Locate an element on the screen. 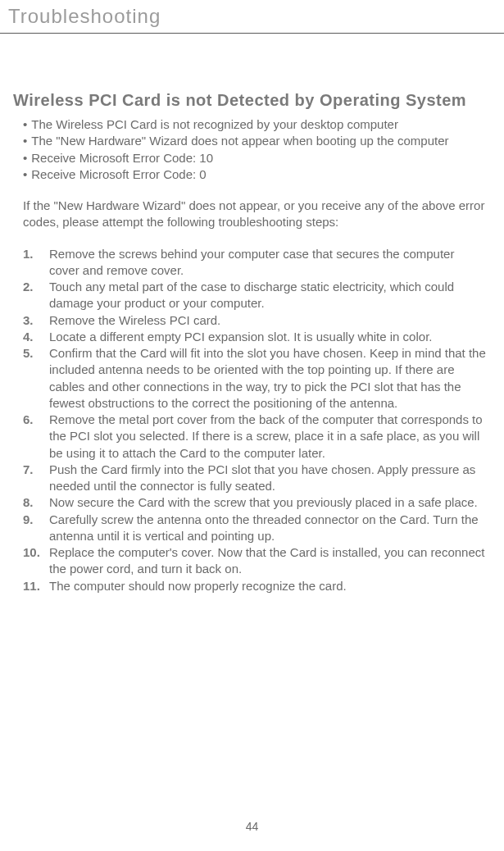 This screenshot has width=504, height=851. step-item: 10. Replace the computer's cover. Now th… is located at coordinates (257, 561).